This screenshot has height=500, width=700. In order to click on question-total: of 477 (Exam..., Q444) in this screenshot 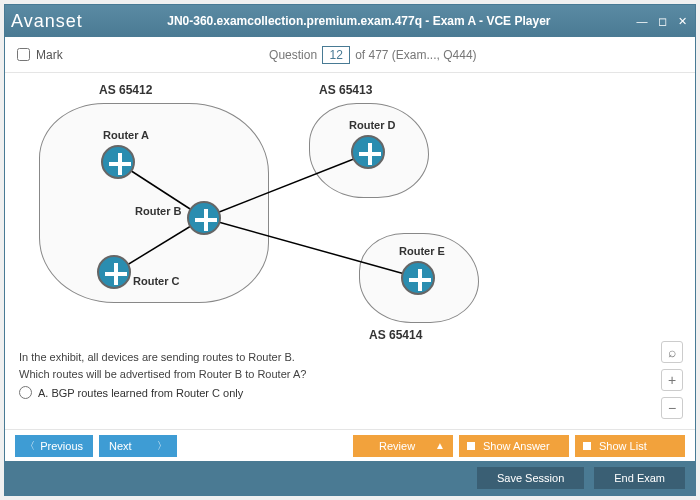, I will do `click(416, 55)`.